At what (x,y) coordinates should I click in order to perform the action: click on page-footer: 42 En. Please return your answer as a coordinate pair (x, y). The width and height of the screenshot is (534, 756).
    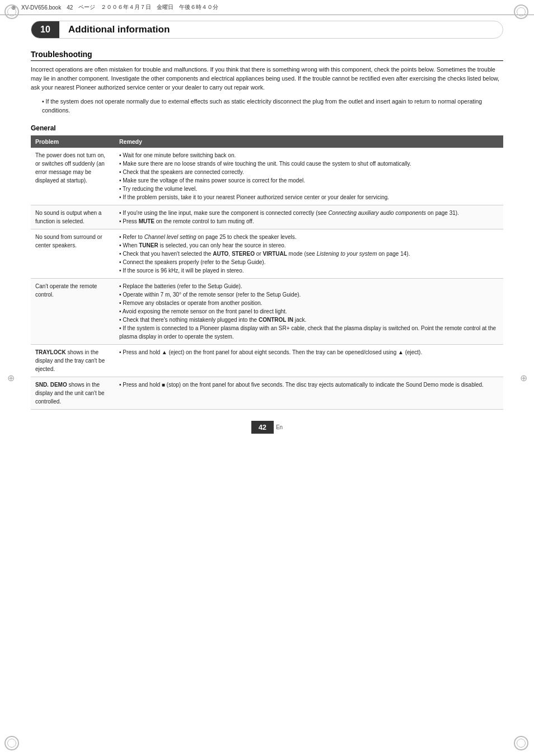
    Looking at the image, I should click on (267, 433).